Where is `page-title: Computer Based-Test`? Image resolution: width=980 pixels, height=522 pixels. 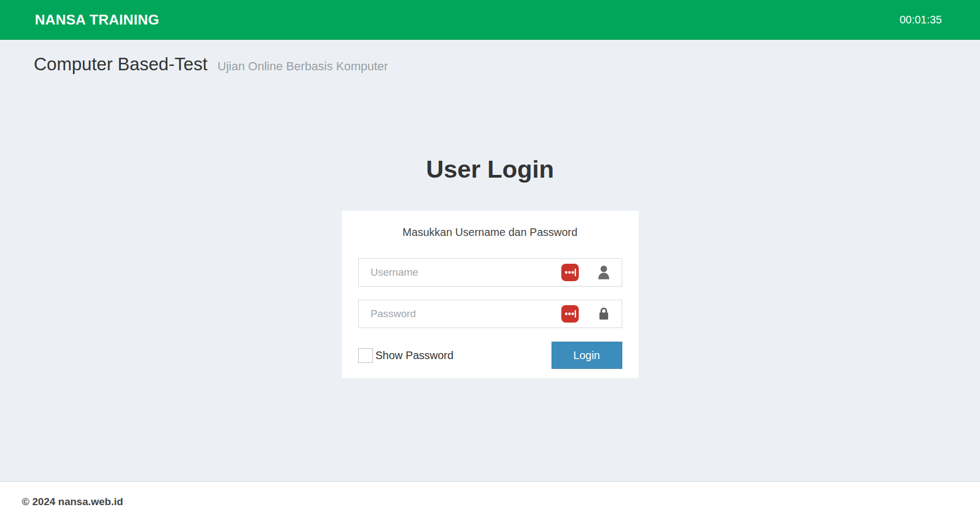
page-title: Computer Based-Test is located at coordinates (121, 64).